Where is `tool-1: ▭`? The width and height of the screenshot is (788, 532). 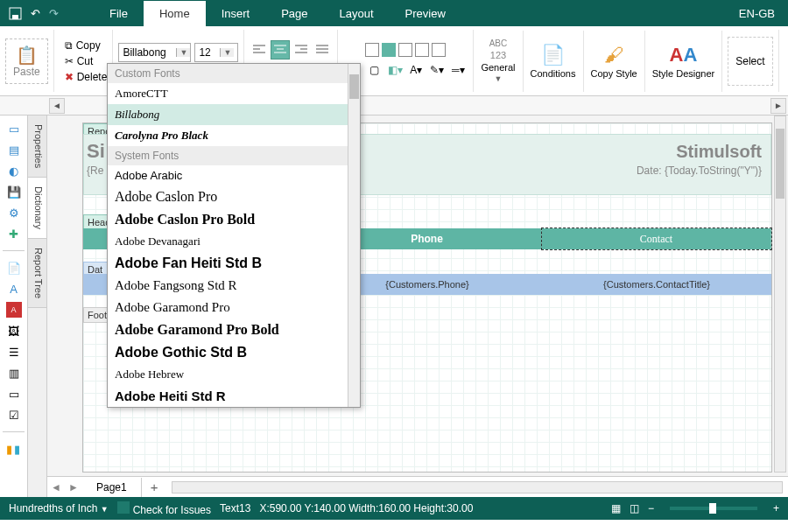
tool-1: ▭ is located at coordinates (14, 129).